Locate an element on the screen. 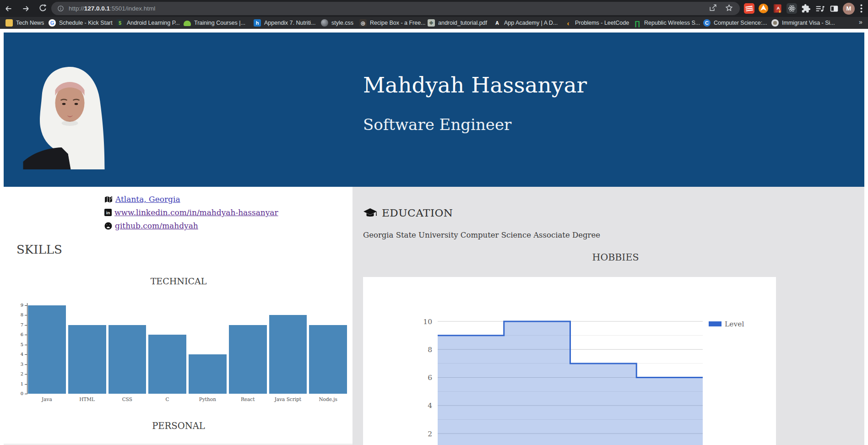 The height and width of the screenshot is (445, 868). hobbies-heading: HOBBIES is located at coordinates (615, 257).